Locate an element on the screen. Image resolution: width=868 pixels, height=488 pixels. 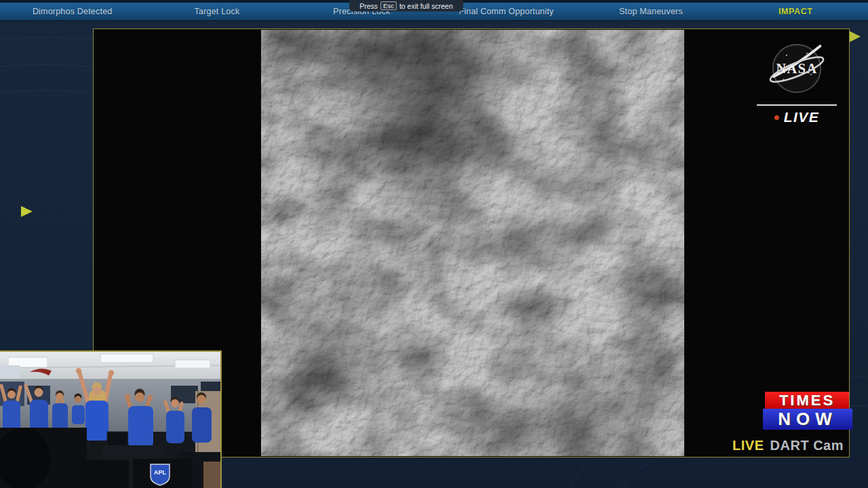
phase-target-lock: Target Lock is located at coordinates (217, 12).